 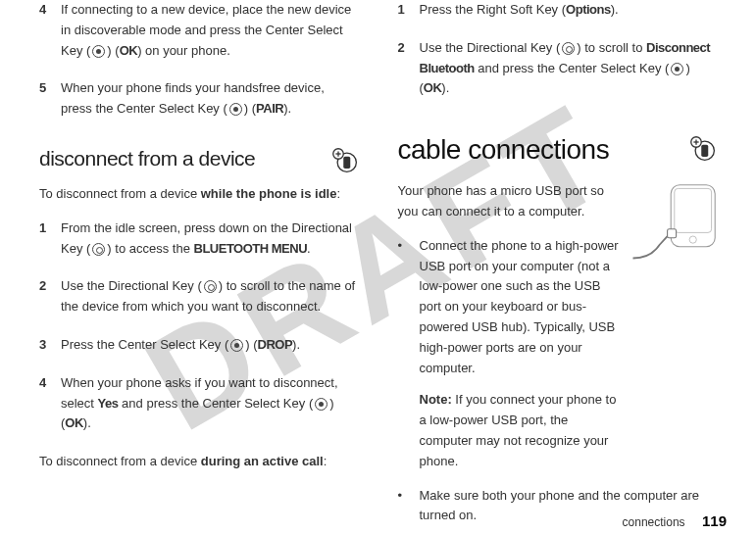 I want to click on left-step-5: 5 When your phone finds your handsfree d…, so click(x=199, y=99).